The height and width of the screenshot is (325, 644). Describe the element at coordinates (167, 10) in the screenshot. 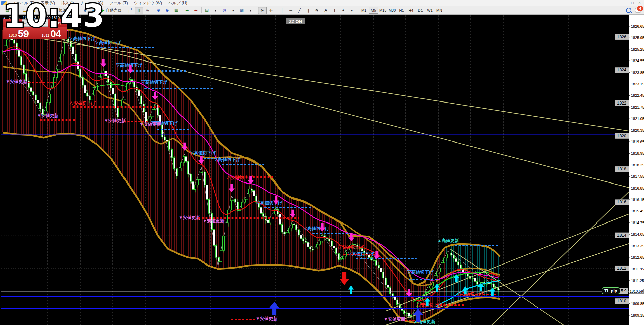

I see `zoom-out-button: ⊖` at that location.